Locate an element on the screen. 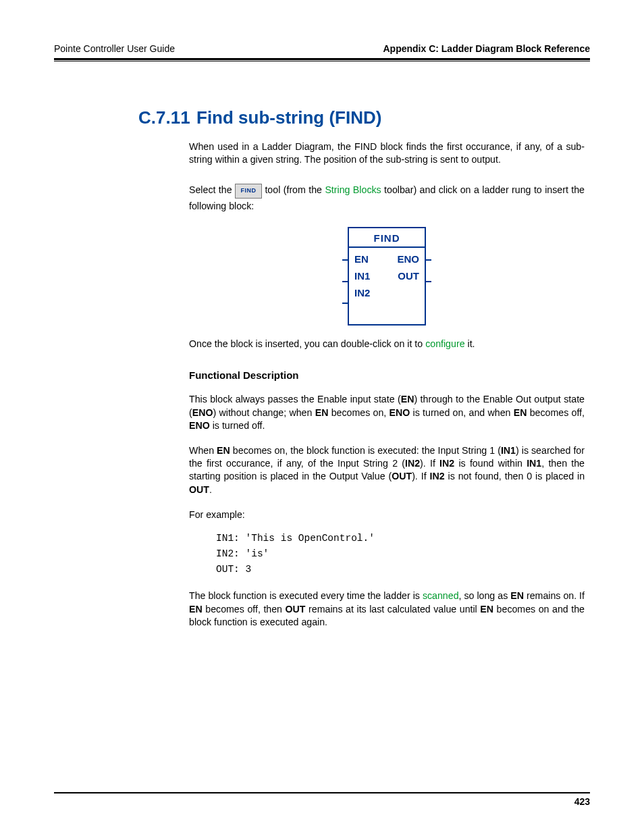  section-heading: C.7.11 Find sub-string (FIND) is located at coordinates (365, 118).